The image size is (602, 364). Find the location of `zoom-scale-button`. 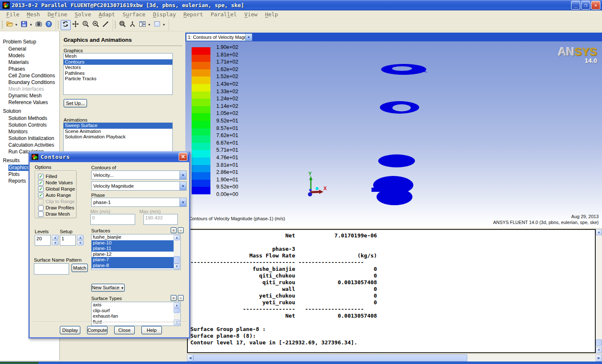

zoom-scale-button is located at coordinates (86, 25).